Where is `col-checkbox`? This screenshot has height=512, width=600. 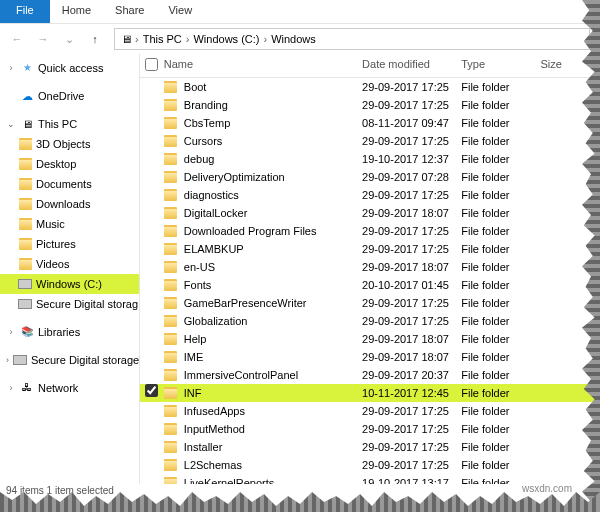
col-checkbox is located at coordinates (152, 66).